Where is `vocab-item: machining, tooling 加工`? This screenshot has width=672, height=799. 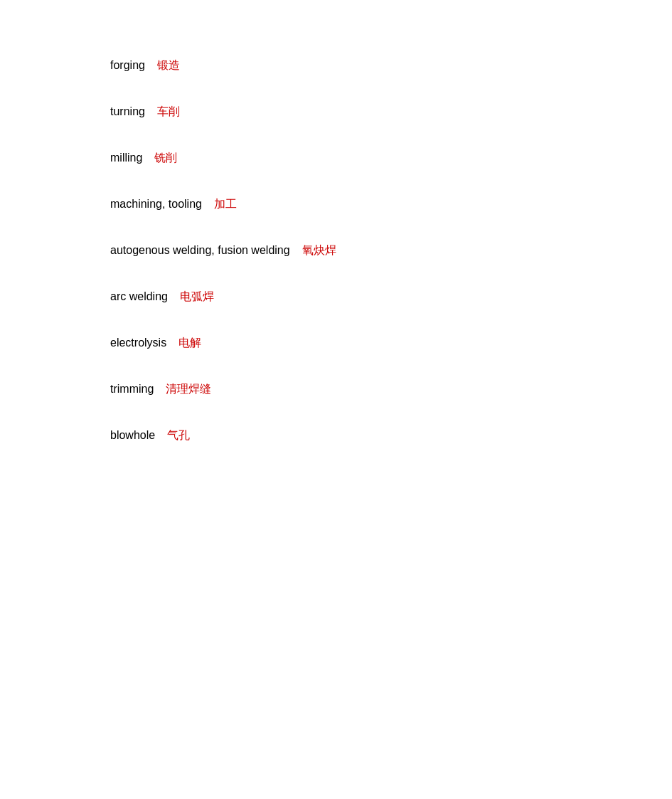
vocab-item: machining, tooling 加工 is located at coordinates (391, 205).